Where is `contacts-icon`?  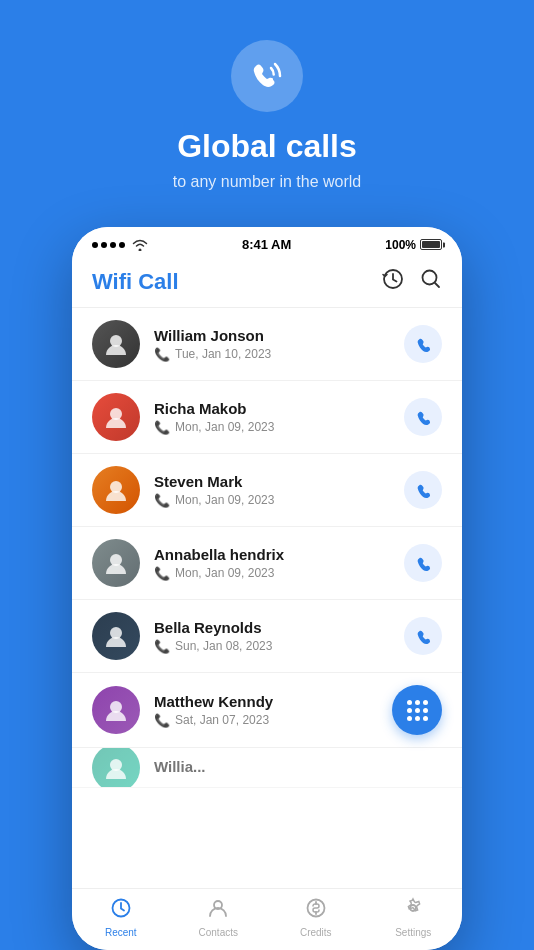
contacts-icon is located at coordinates (218, 910).